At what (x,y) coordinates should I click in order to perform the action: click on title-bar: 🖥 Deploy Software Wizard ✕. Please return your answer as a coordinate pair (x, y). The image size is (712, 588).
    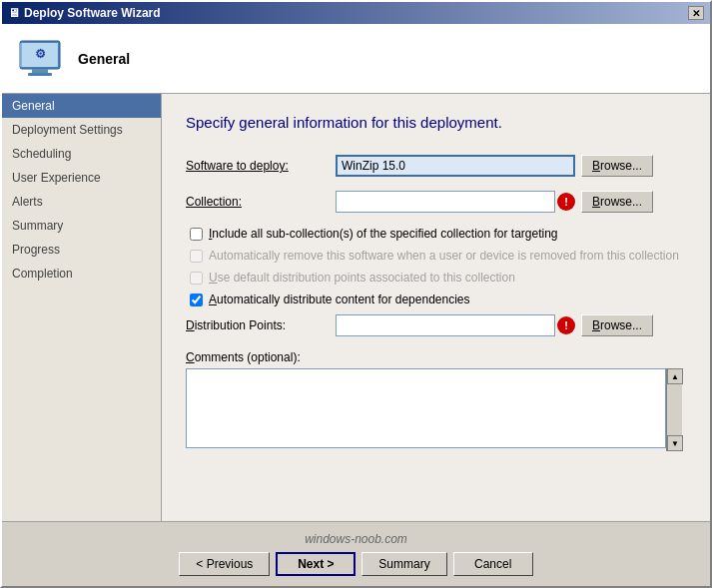
    Looking at the image, I should click on (356, 13).